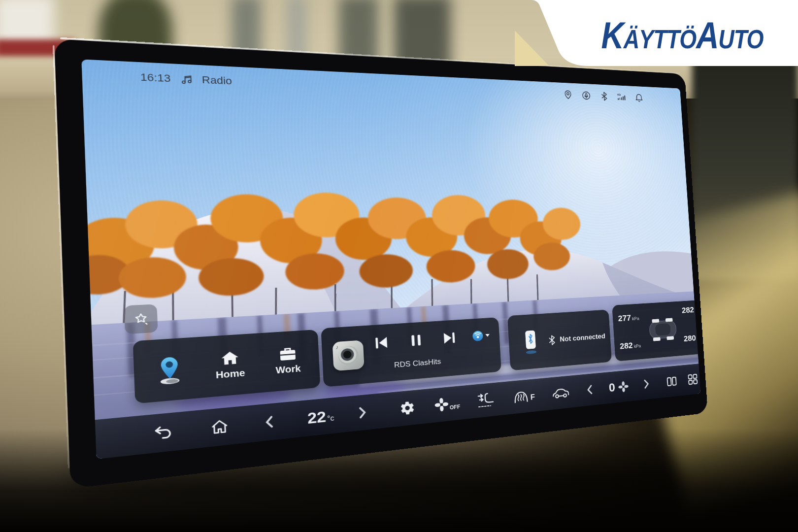 This screenshot has width=798, height=532. I want to click on nav-work-label: Work, so click(288, 369).